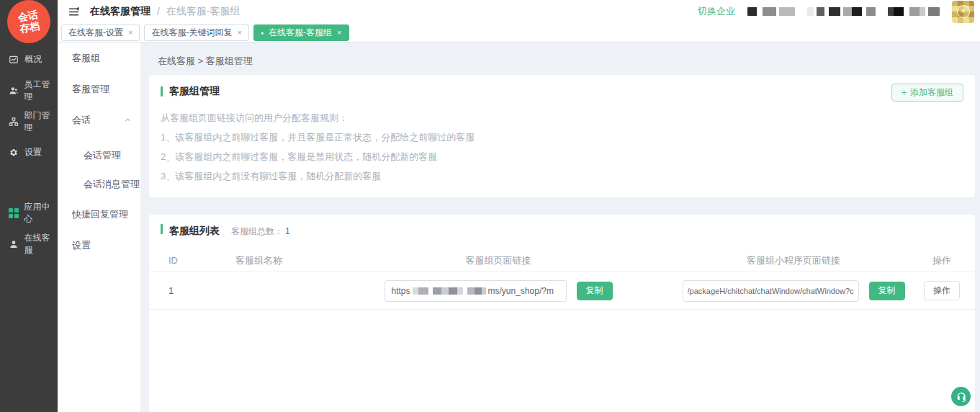  I want to click on customer-service-icon, so click(14, 244).